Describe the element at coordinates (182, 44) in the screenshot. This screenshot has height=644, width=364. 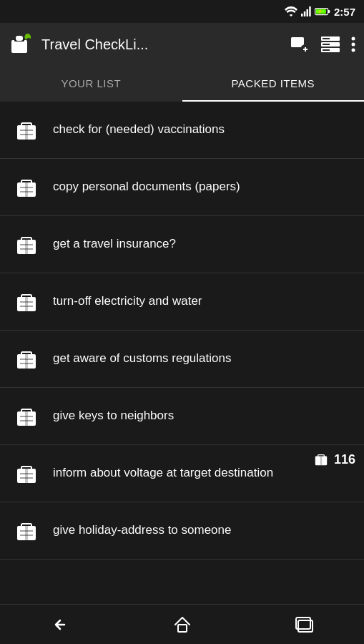
I see `app-bar: Travel CheckLi...` at that location.